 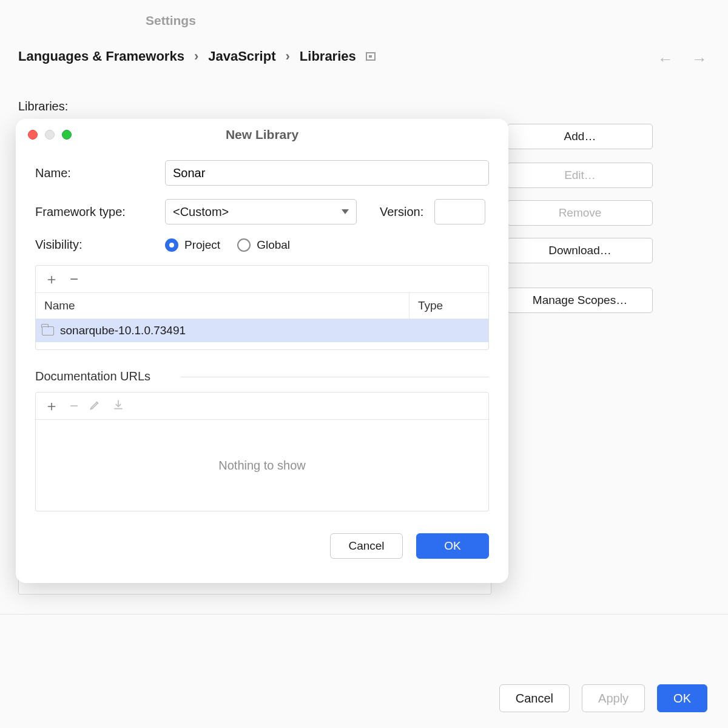 What do you see at coordinates (193, 245) in the screenshot?
I see `visibility-project-radio: Project` at bounding box center [193, 245].